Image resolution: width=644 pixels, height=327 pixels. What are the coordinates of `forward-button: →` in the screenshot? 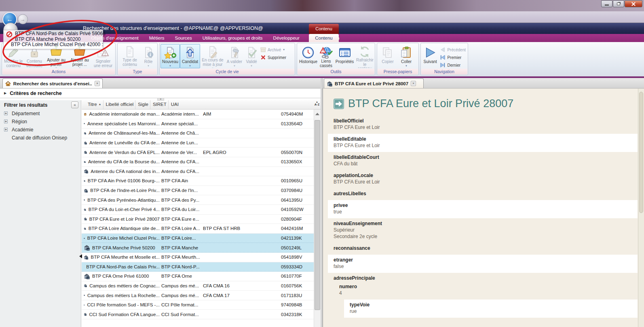 It's located at (23, 19).